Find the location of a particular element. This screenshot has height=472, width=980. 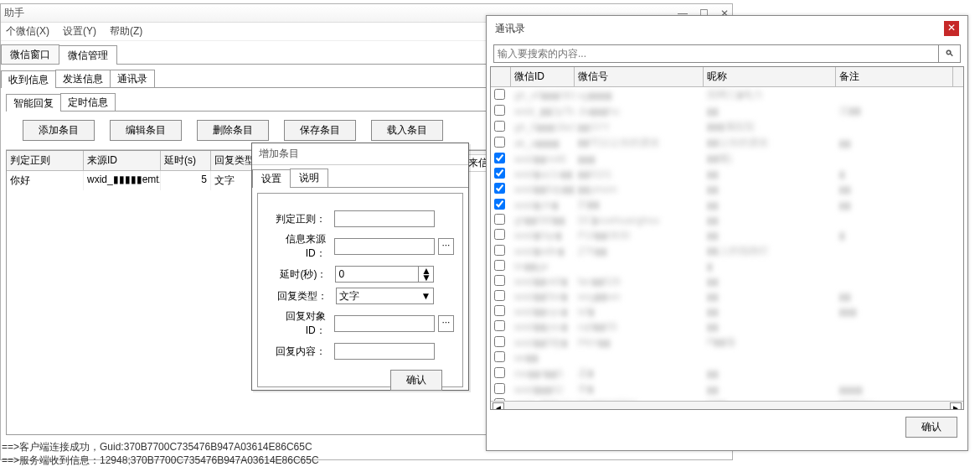

menu-settings: 设置(Y) is located at coordinates (80, 32).